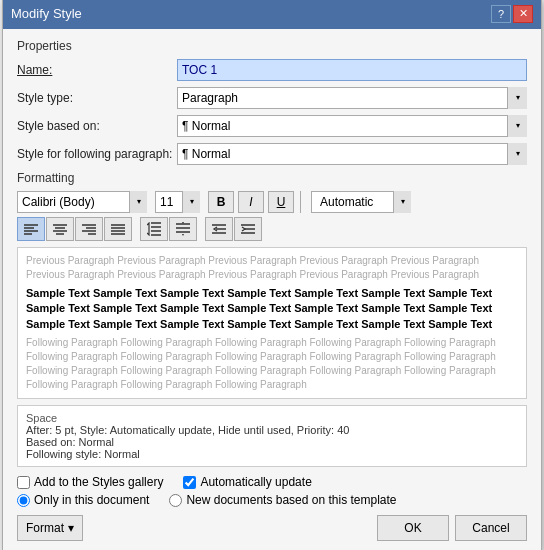 The image size is (544, 550). What do you see at coordinates (272, 364) in the screenshot?
I see `preview-follow-para: Following Paragraph Following Paragraph …` at bounding box center [272, 364].